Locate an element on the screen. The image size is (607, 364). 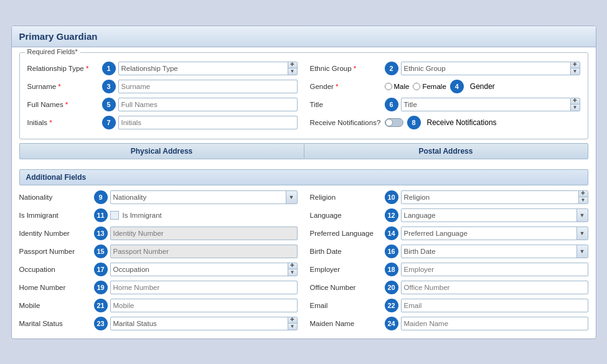
initials-input is located at coordinates (208, 123).